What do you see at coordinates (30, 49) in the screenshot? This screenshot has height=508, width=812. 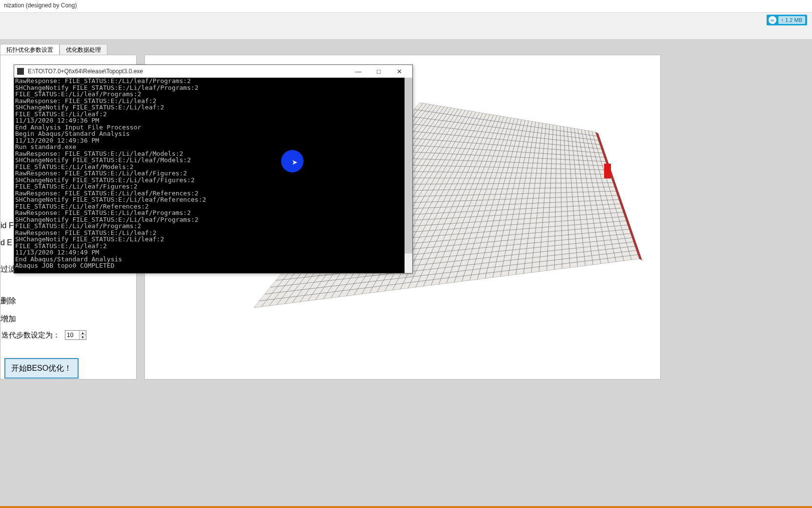 I see `tab-opt-params: 拓扑优化参数设置` at bounding box center [30, 49].